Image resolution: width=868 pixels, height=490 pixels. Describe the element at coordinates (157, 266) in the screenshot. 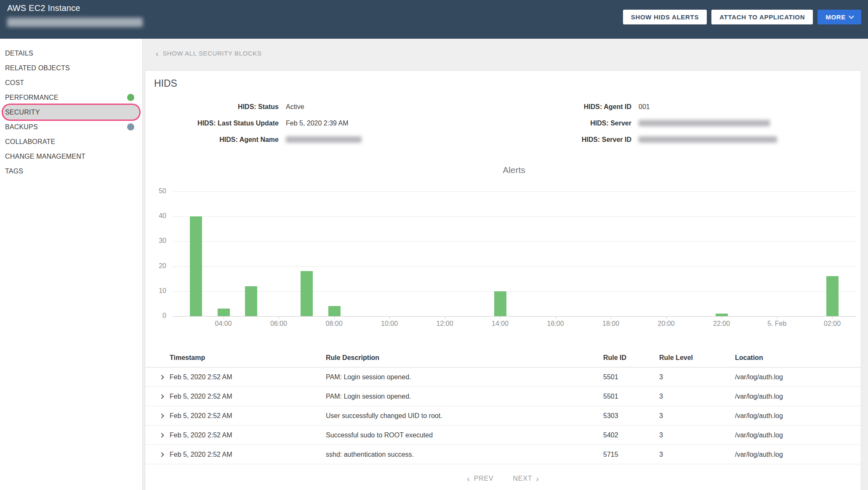

I see `y-axis-tick-label: 20` at that location.